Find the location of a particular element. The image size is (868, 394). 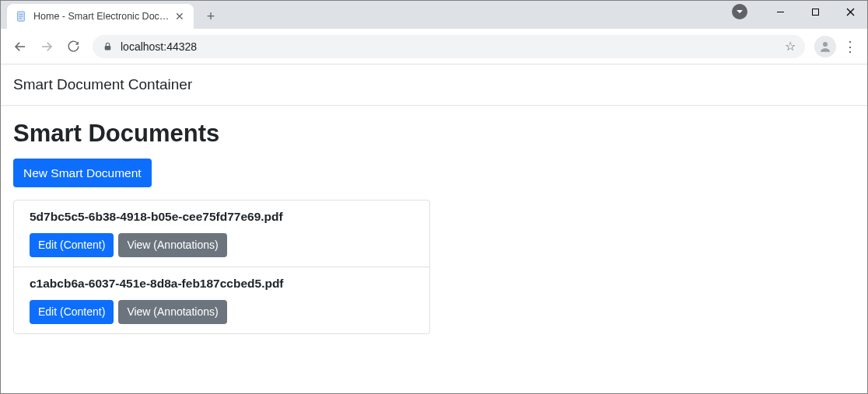

window-maximize-button is located at coordinates (815, 12).